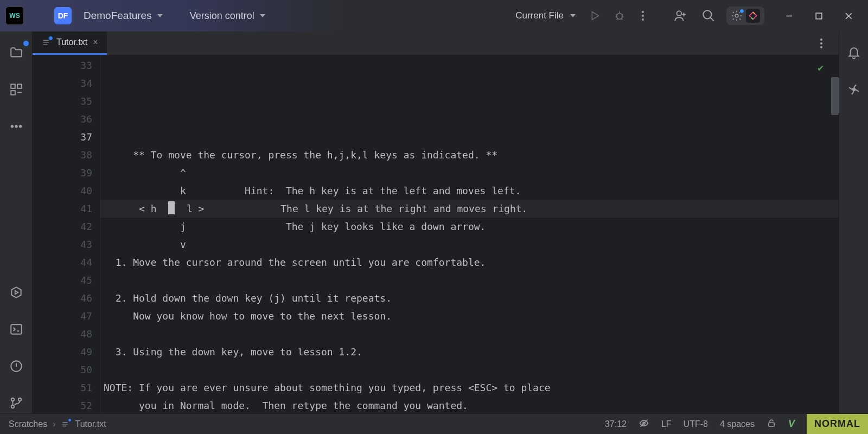 The image size is (868, 434). I want to click on badge-dot, so click(26, 43).